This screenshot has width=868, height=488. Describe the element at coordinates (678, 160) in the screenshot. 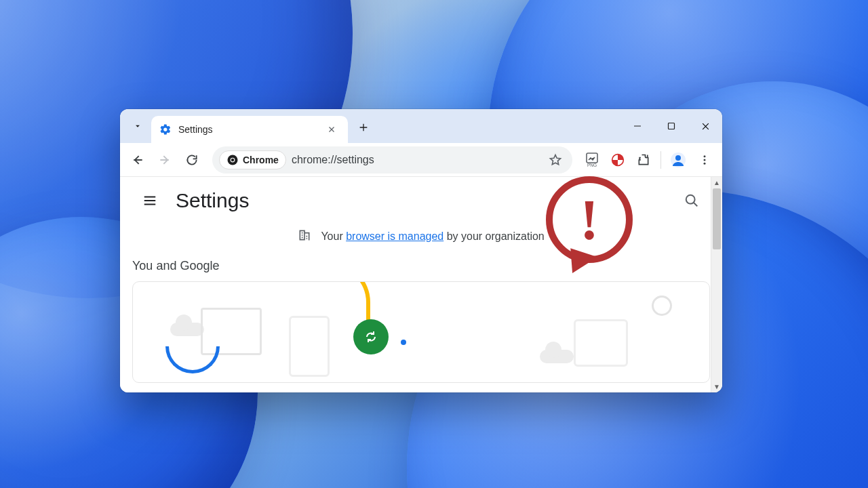

I see `profile-avatar-button` at that location.